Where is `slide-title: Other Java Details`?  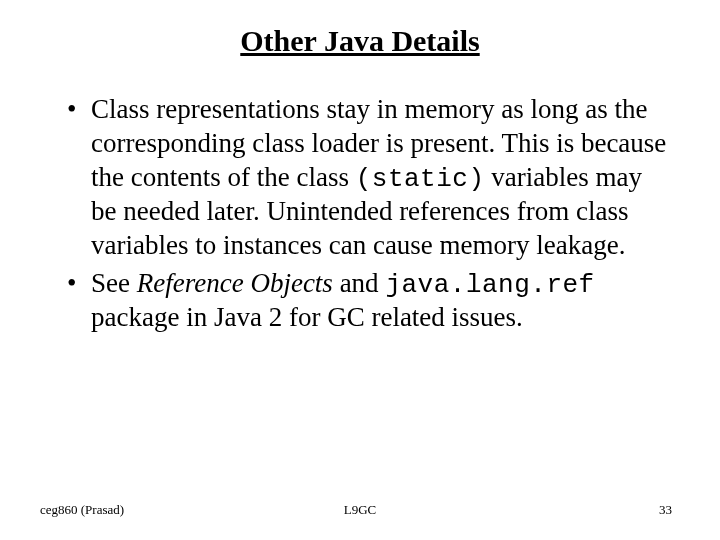
slide-title: Other Java Details is located at coordinates (360, 41).